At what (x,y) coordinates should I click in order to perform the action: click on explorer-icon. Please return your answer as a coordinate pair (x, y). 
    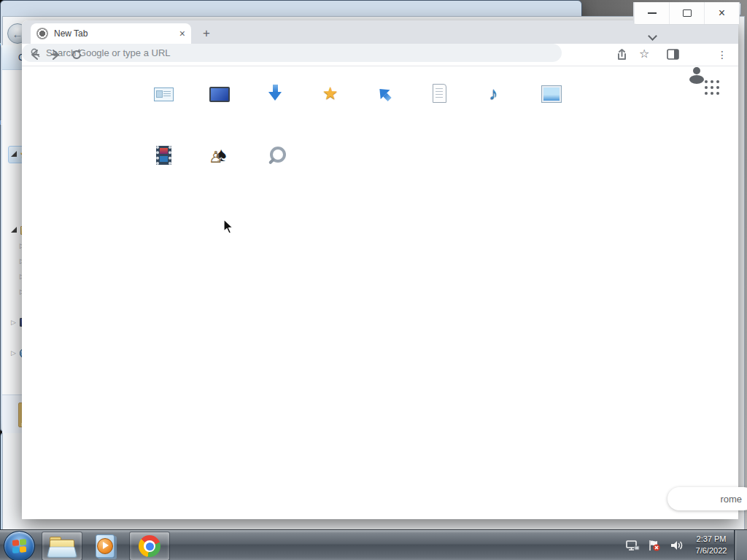
    Looking at the image, I should click on (62, 547).